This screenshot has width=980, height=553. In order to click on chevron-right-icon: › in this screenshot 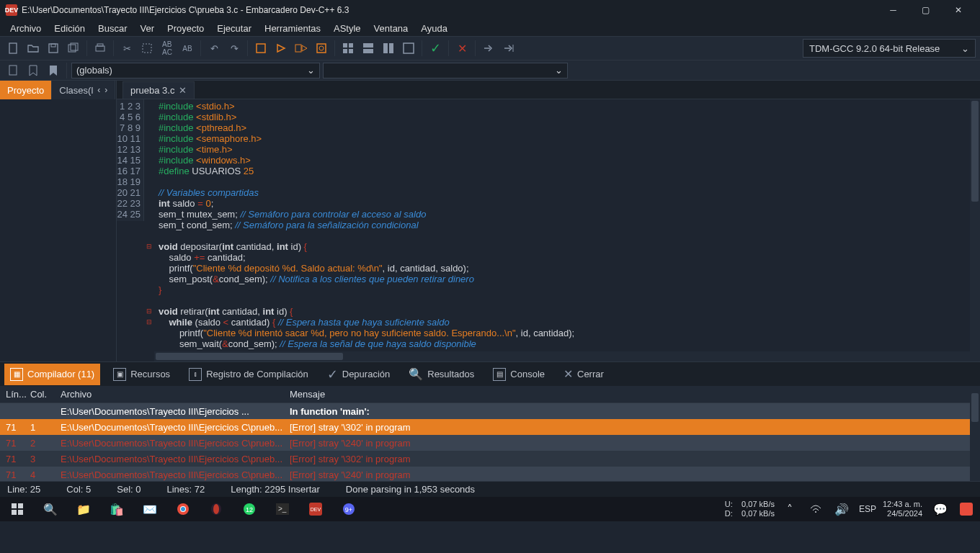, I will do `click(106, 90)`.